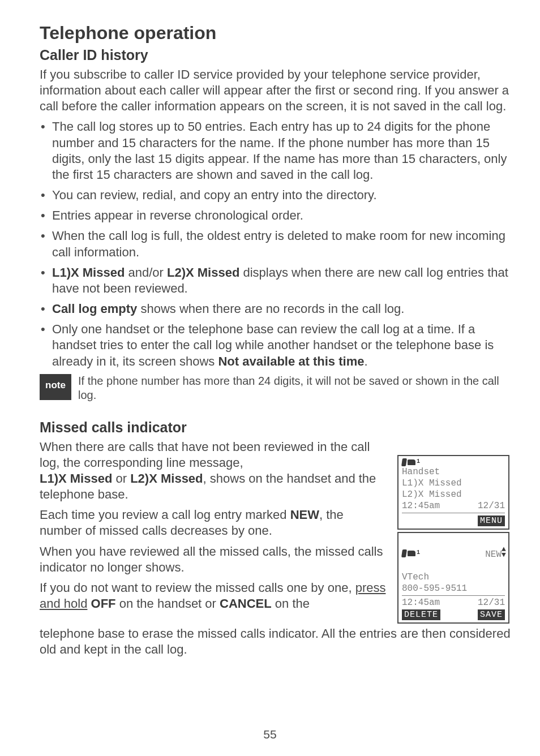 This screenshot has width=540, height=756. What do you see at coordinates (453, 578) in the screenshot?
I see `lcd-screen-entry: 1 NEW▲▼ VTech 800-595-9511 12:45am 12/31…` at bounding box center [453, 578].